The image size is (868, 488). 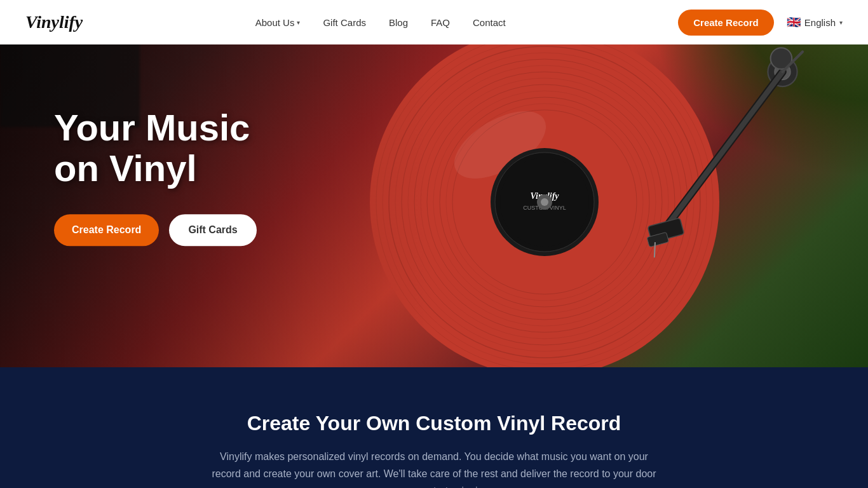 I want to click on language-label: English, so click(x=820, y=23).